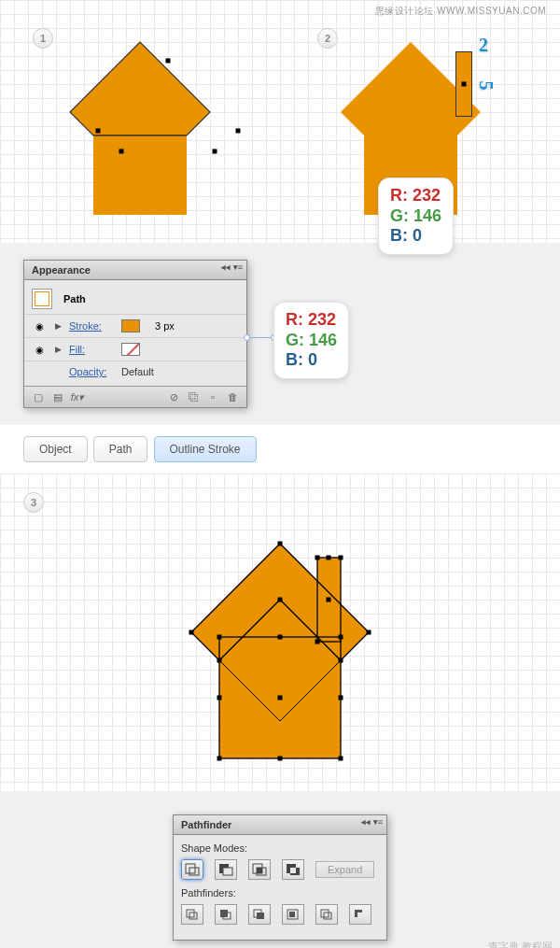 This screenshot has width=560, height=948. Describe the element at coordinates (135, 349) in the screenshot. I see `appearance-fill-row: ◉ ▶ Fill:` at that location.